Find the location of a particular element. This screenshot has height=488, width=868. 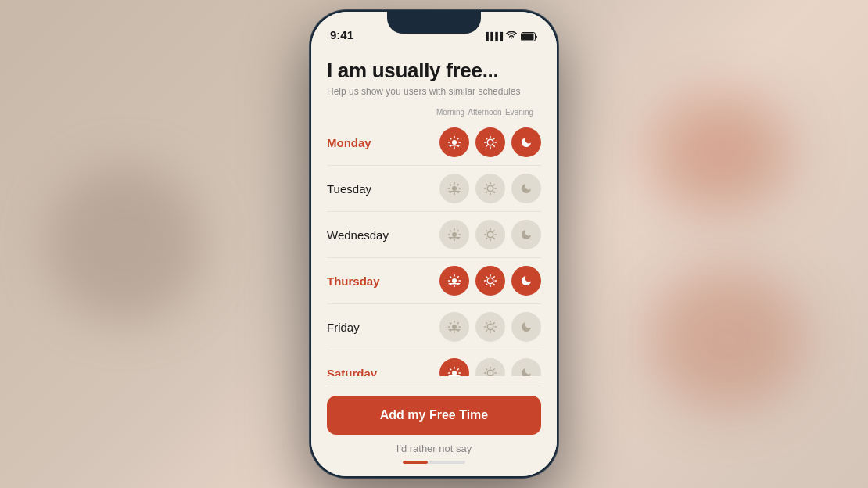

battery-icon is located at coordinates (529, 37).